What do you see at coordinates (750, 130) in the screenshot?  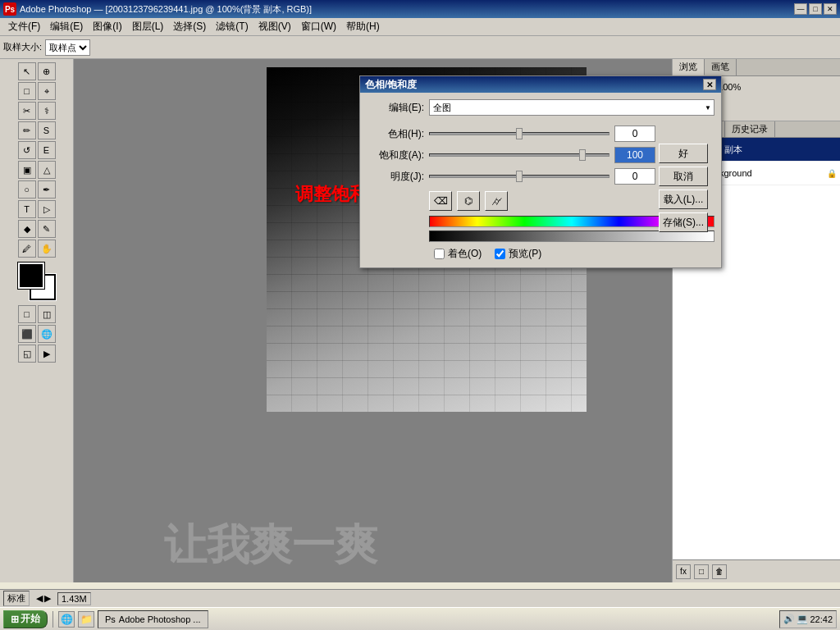 I see `tab-history: 历史记录` at bounding box center [750, 130].